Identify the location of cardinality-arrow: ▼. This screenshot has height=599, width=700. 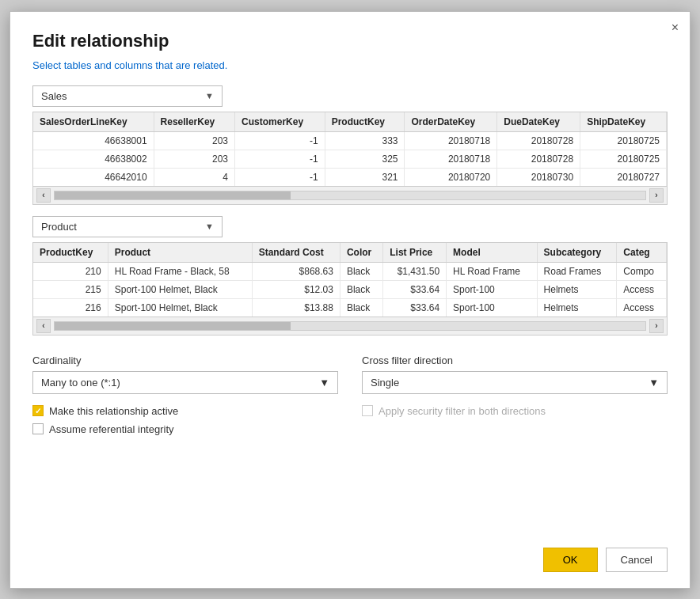
(325, 383).